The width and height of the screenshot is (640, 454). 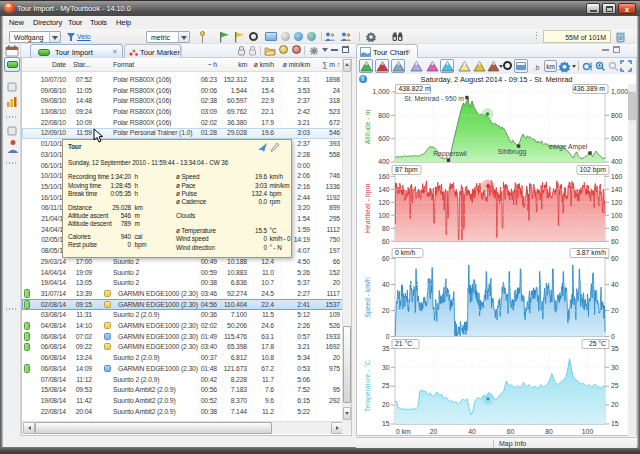 What do you see at coordinates (406, 170) in the screenshot?
I see `svg-text: 87 bpm` at bounding box center [406, 170].